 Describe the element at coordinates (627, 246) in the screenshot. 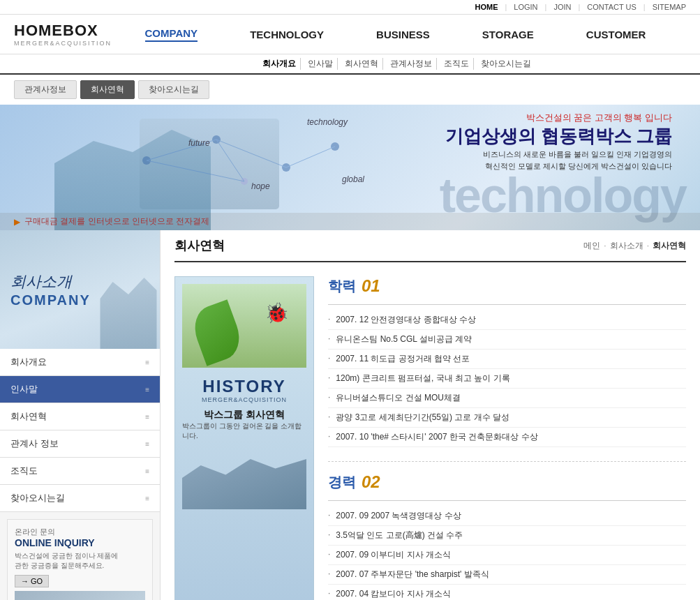

I see `breadcrumb-company: 회사소개` at that location.